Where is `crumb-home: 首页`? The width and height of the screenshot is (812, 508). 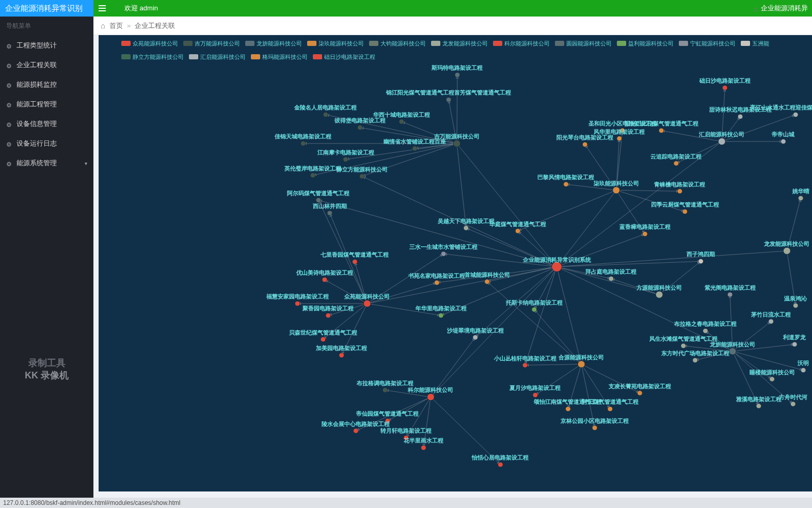
crumb-home: 首页 is located at coordinates (116, 26).